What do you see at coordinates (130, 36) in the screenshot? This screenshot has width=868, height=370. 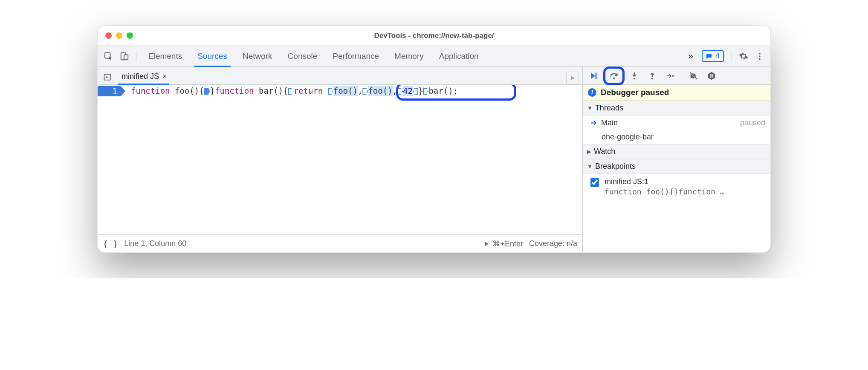 I see `maximize-window-button` at bounding box center [130, 36].